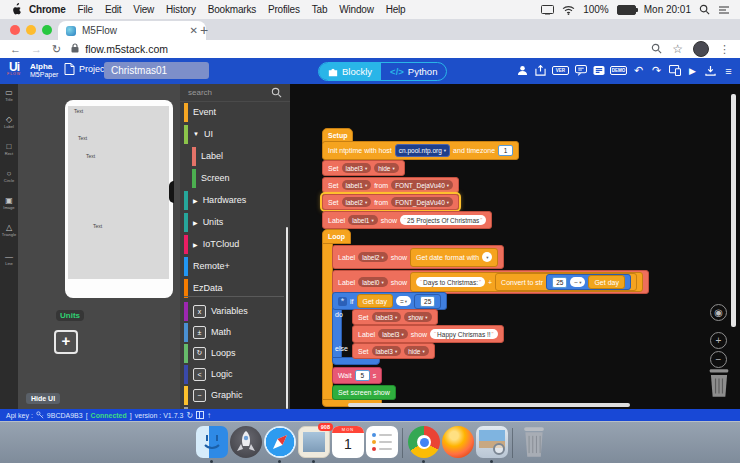 This screenshot has height=463, width=740. I want to click on date-format-dropdown: ▾, so click(487, 257).